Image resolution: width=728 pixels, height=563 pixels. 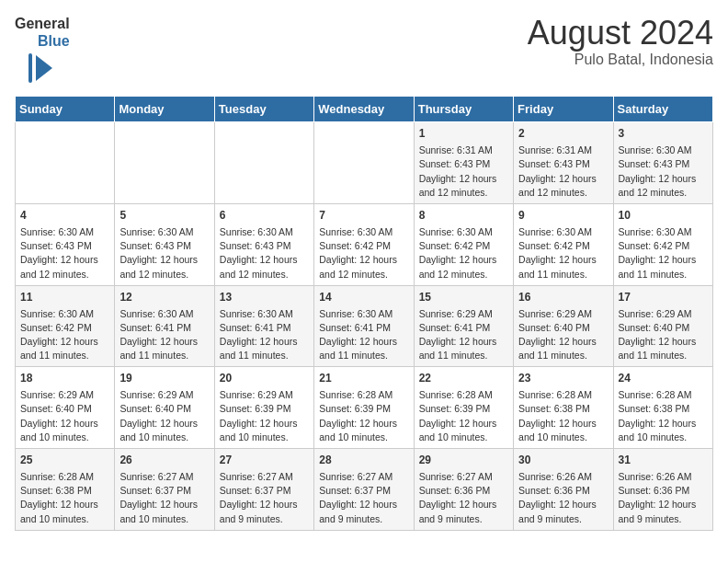 What do you see at coordinates (563, 379) in the screenshot?
I see `day-number: 23` at bounding box center [563, 379].